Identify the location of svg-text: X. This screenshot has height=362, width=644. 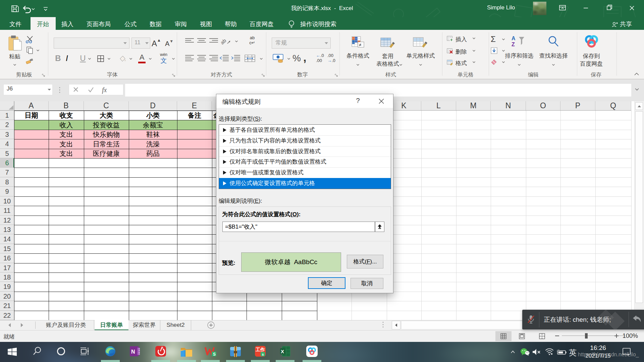
(282, 351).